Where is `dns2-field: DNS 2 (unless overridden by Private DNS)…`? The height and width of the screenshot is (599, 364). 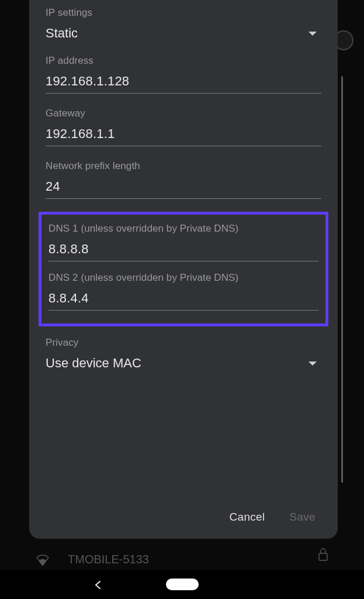
dns2-field: DNS 2 (unless overridden by Private DNS)… is located at coordinates (183, 291).